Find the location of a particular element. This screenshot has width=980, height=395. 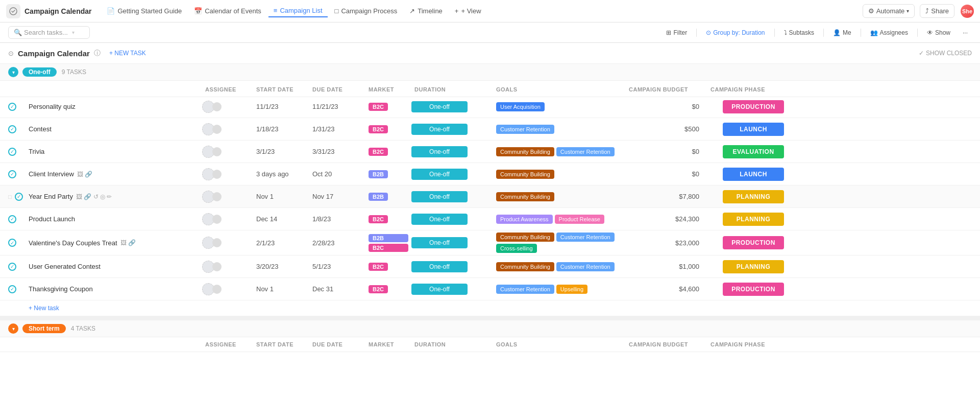

search-box: 🔍 Search tasks... ▾ is located at coordinates (49, 33).